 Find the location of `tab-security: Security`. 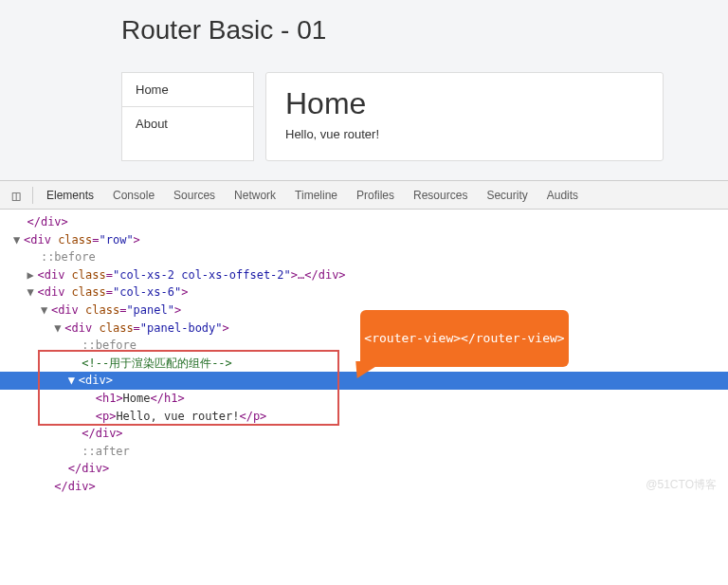

tab-security: Security is located at coordinates (506, 195).